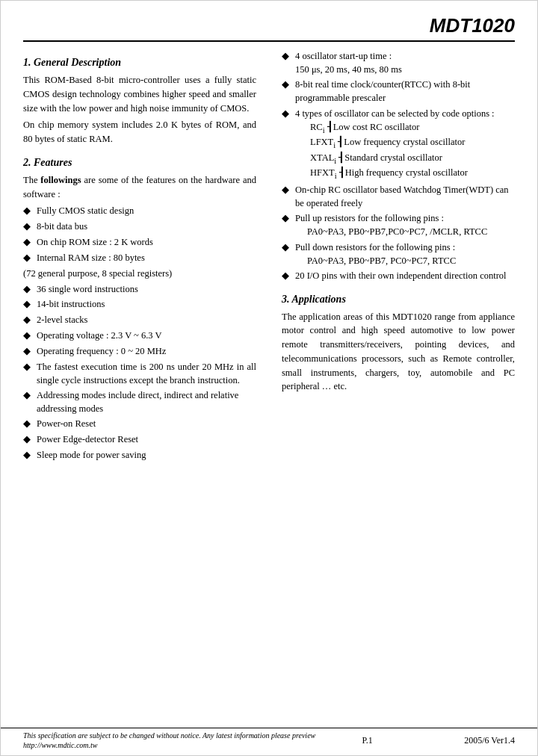 The image size is (538, 756). What do you see at coordinates (140, 163) in the screenshot?
I see `section2-title: 2. Features` at bounding box center [140, 163].